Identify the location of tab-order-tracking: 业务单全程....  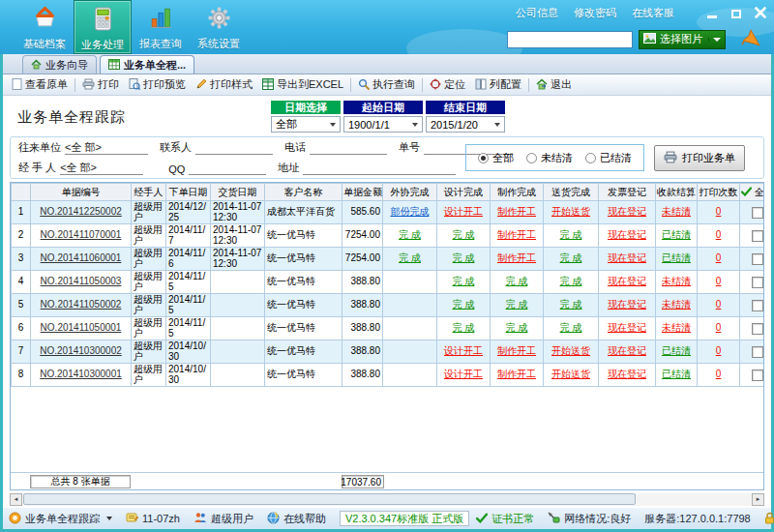
(147, 64).